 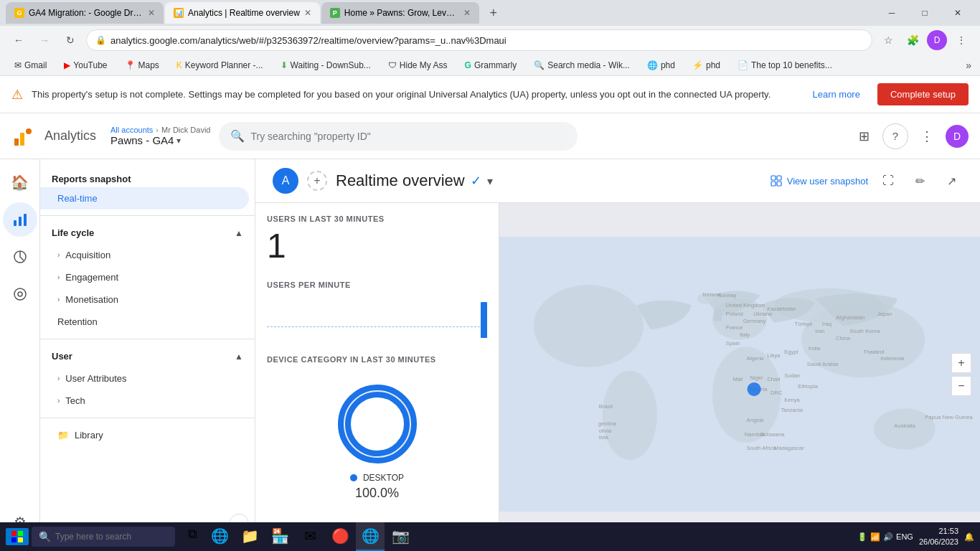 I want to click on nav-item-library: 📁 Library, so click(x=145, y=435).